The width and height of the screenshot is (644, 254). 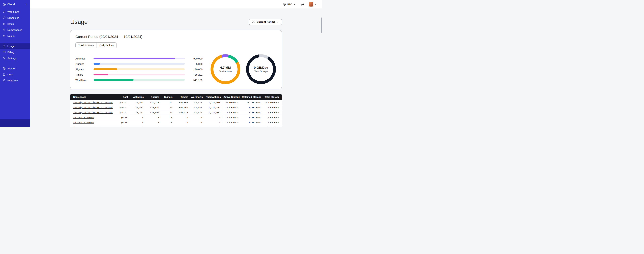 I want to click on sidebar-item-workflows: Workflows, so click(x=15, y=12).